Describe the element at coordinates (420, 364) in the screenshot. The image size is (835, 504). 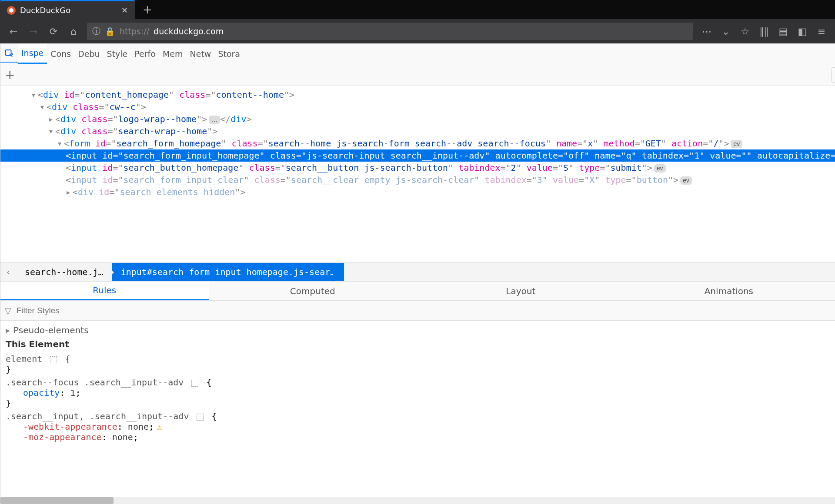
I see `rule-block: element { inline}` at that location.